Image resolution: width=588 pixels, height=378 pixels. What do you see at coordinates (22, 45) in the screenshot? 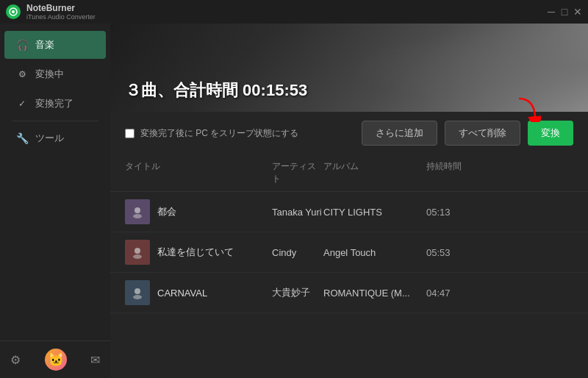
I see `music-icon: 🎧` at bounding box center [22, 45].